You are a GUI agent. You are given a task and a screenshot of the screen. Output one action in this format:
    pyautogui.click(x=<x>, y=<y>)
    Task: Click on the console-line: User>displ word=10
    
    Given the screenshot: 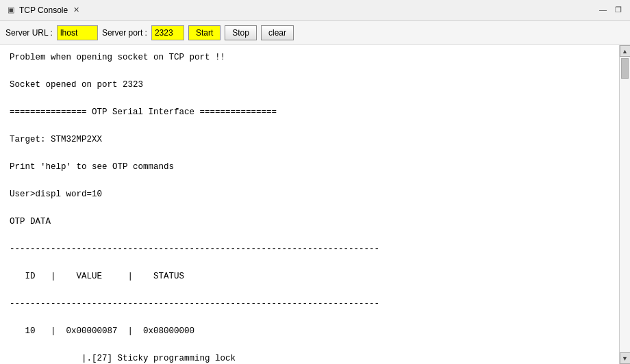 What is the action you would take?
    pyautogui.click(x=310, y=194)
    